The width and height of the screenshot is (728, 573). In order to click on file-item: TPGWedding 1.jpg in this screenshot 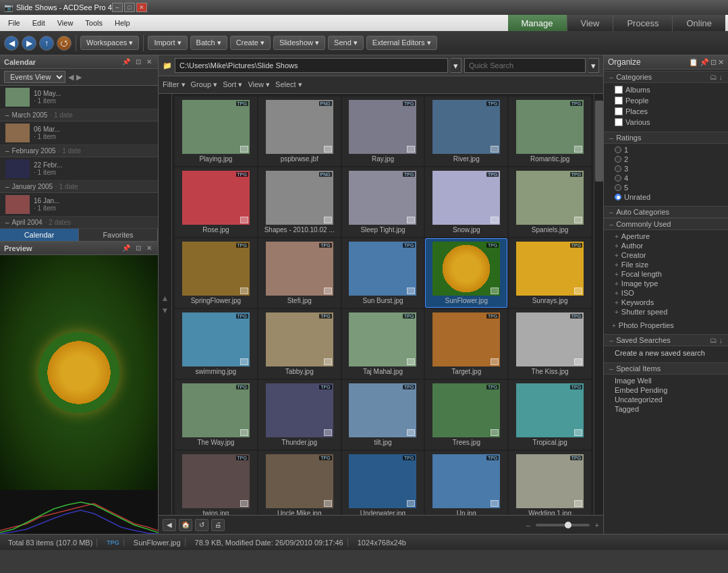, I will do `click(550, 483)`.